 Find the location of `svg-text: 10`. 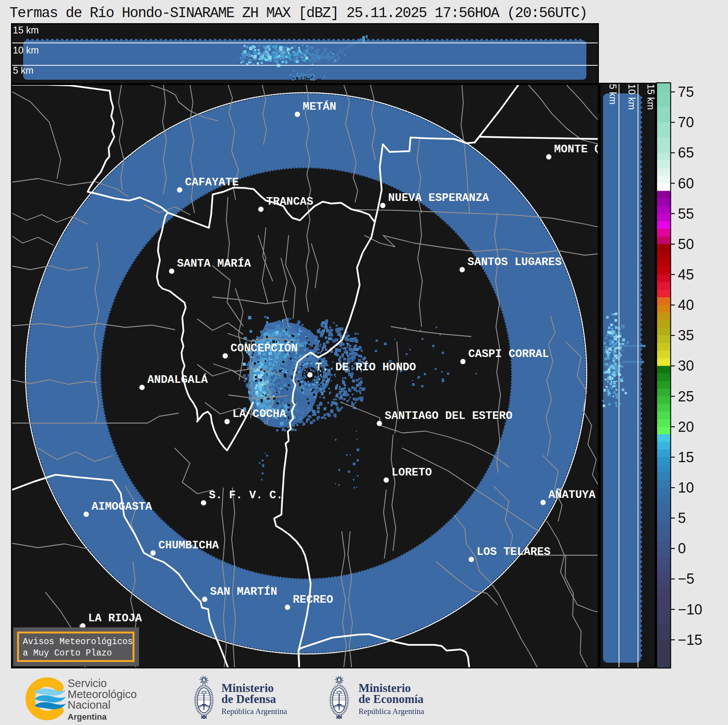

svg-text: 10 is located at coordinates (686, 488).